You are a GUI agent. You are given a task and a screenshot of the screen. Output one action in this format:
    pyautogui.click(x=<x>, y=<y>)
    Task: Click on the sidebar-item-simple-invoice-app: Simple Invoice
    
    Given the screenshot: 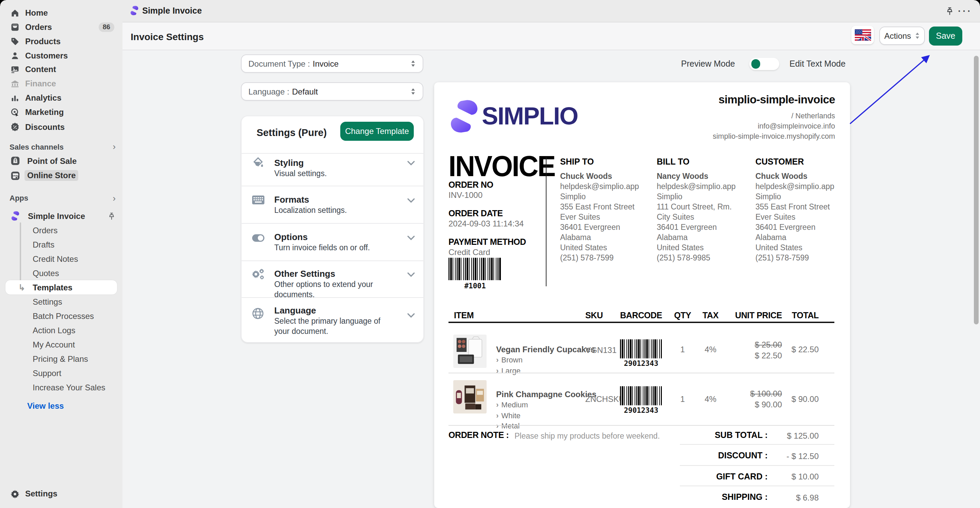 What is the action you would take?
    pyautogui.click(x=61, y=216)
    